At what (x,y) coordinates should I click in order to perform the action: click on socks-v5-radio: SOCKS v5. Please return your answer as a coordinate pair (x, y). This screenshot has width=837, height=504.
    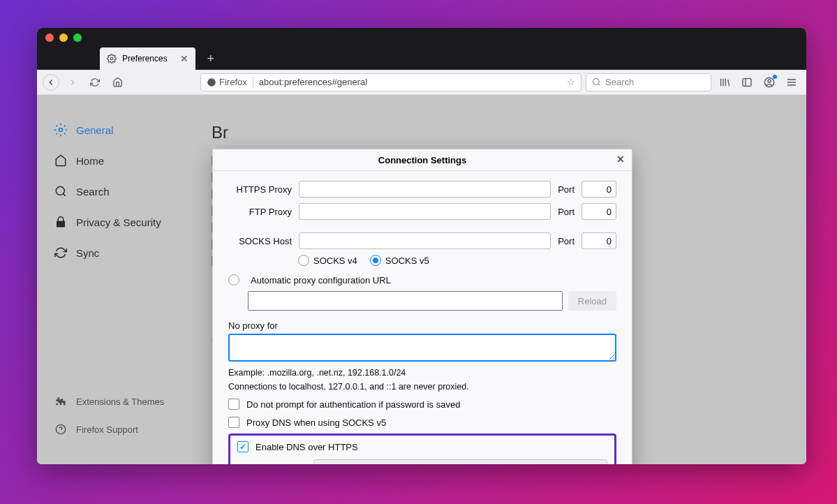
    Looking at the image, I should click on (399, 260).